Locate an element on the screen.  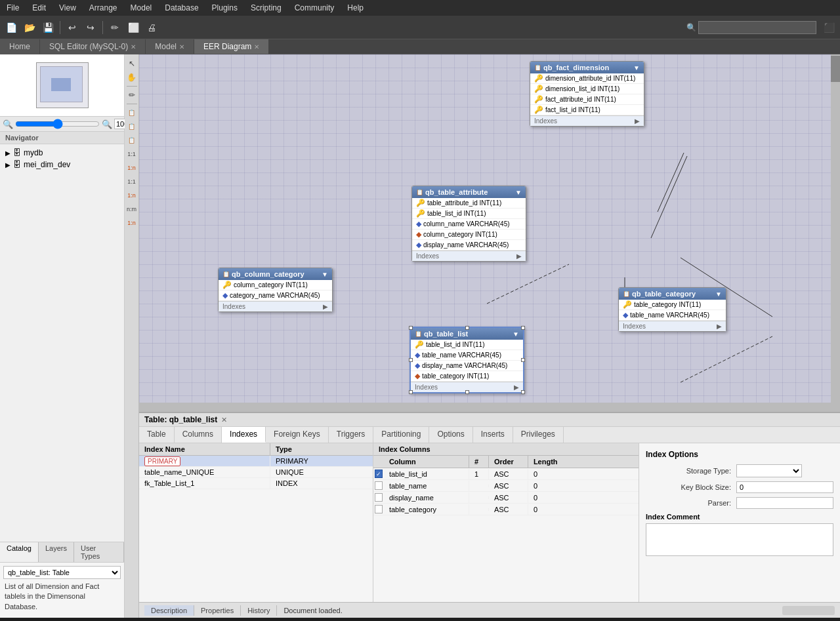
tab-home: Home is located at coordinates (20, 47).